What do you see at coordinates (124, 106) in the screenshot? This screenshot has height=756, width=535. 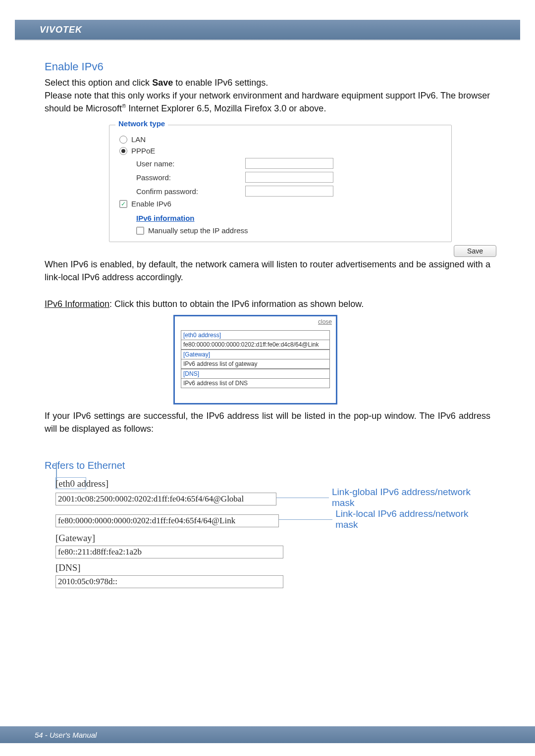 I see `registered-symbol: ®` at bounding box center [124, 106].